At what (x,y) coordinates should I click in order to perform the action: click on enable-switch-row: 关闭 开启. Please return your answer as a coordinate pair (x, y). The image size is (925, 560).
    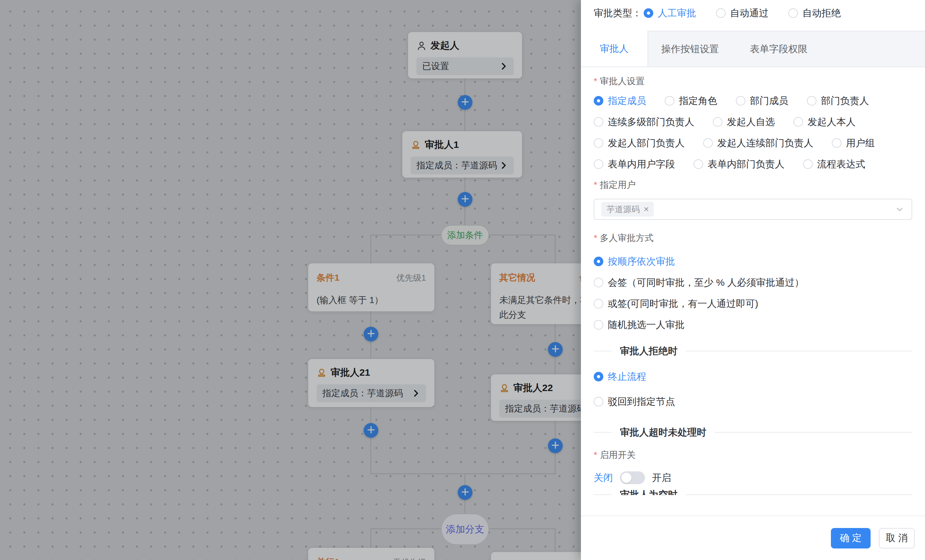
    Looking at the image, I should click on (753, 477).